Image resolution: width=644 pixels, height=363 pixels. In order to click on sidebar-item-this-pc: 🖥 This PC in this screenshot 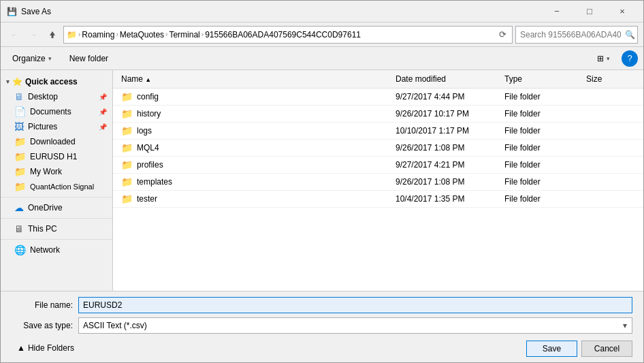, I will do `click(57, 229)`.